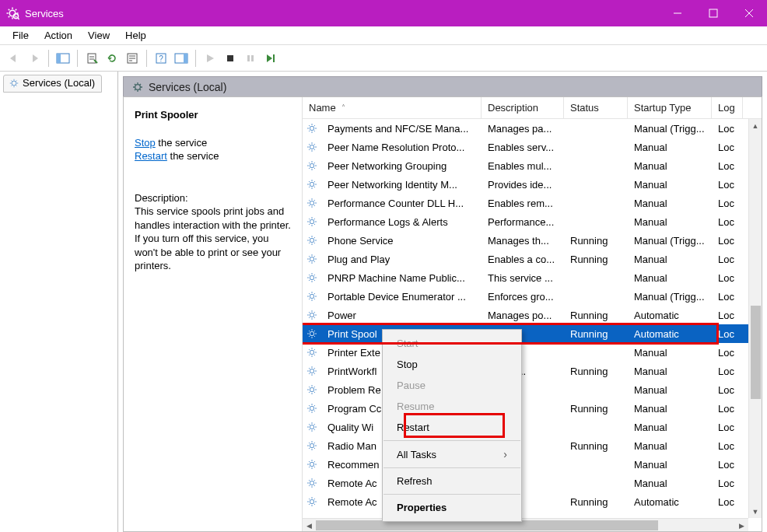  What do you see at coordinates (151, 156) in the screenshot?
I see `restart-link: Restart` at bounding box center [151, 156].